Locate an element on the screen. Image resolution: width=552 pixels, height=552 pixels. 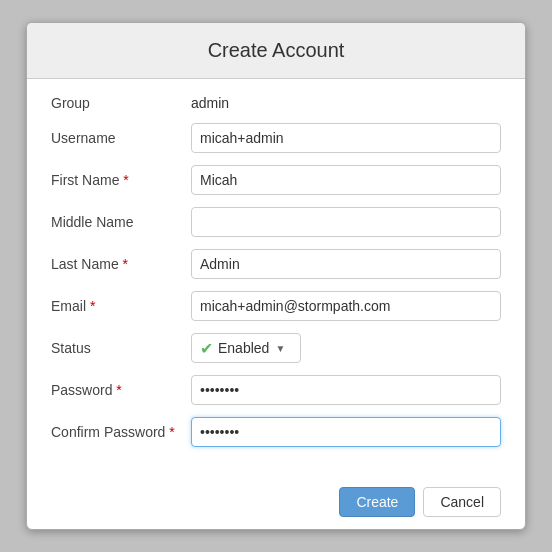
firstname-label: First Name * is located at coordinates (121, 180).